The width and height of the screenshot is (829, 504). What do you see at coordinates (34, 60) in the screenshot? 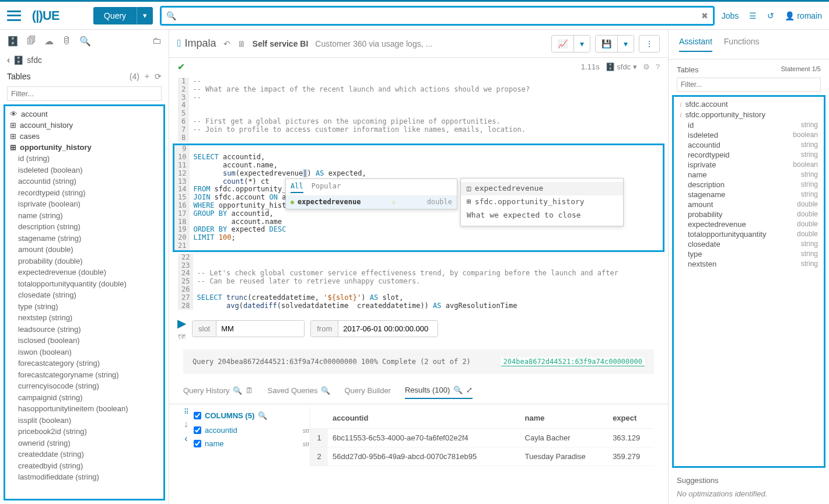
I see `db-name: sfdc` at bounding box center [34, 60].